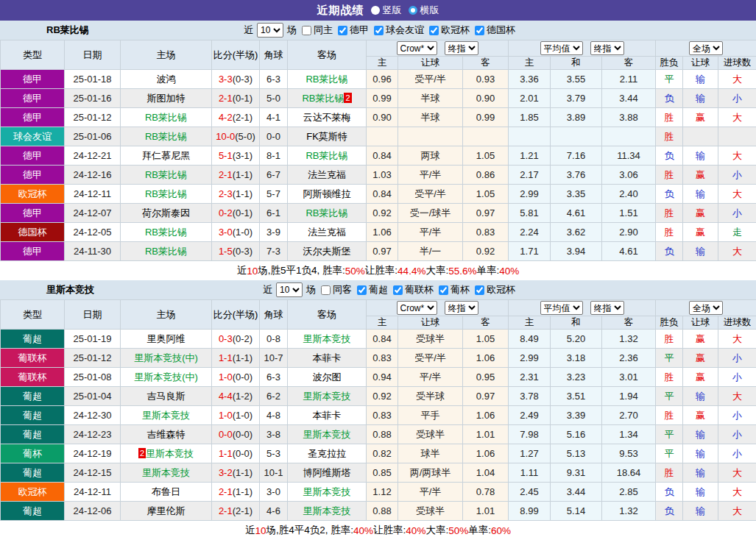 Image resolution: width=756 pixels, height=537 pixels. I want to click on team-link: 布鲁日, so click(166, 491).